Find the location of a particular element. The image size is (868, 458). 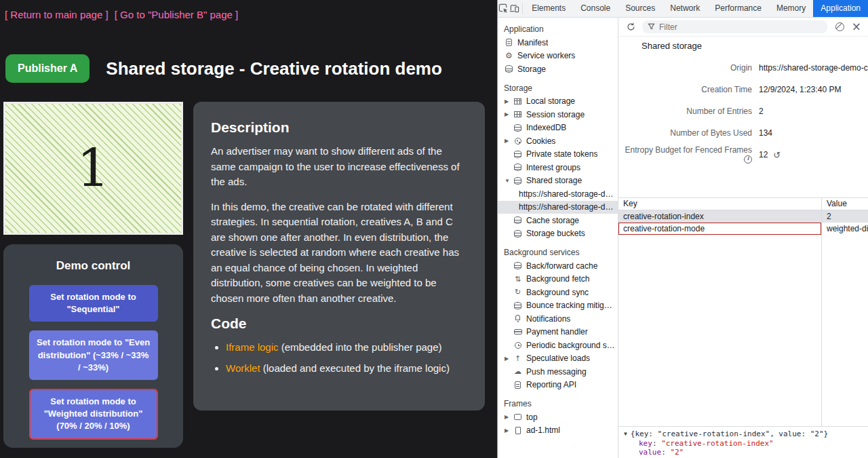

filter-icon is located at coordinates (651, 27).